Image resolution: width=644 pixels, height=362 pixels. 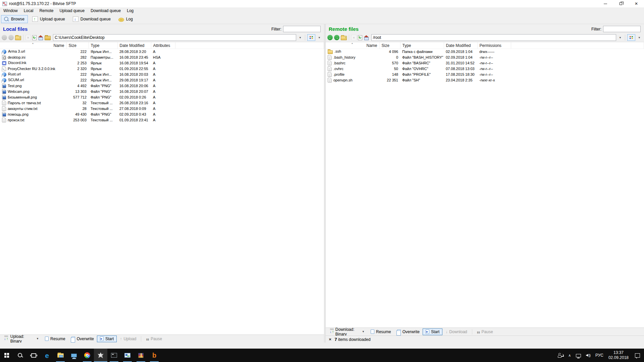 I want to click on browse-folder-icon, so click(x=48, y=38).